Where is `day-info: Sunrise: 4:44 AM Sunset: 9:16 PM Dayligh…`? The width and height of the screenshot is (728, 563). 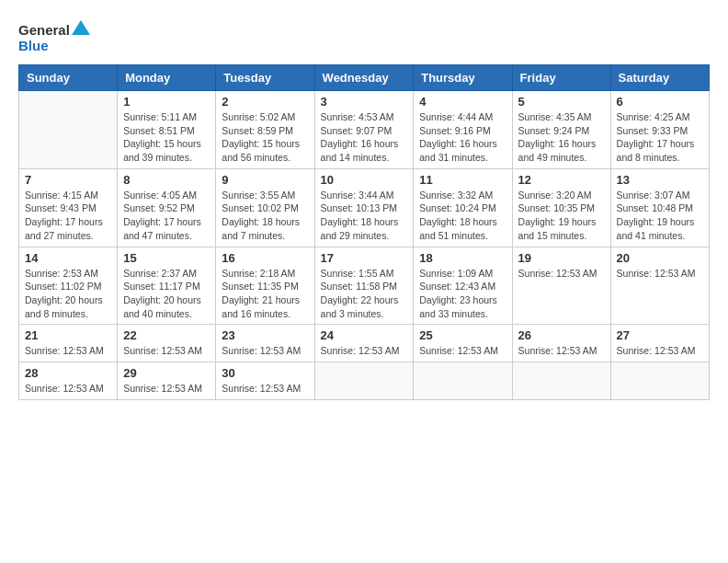 day-info: Sunrise: 4:44 AM Sunset: 9:16 PM Dayligh… is located at coordinates (462, 138).